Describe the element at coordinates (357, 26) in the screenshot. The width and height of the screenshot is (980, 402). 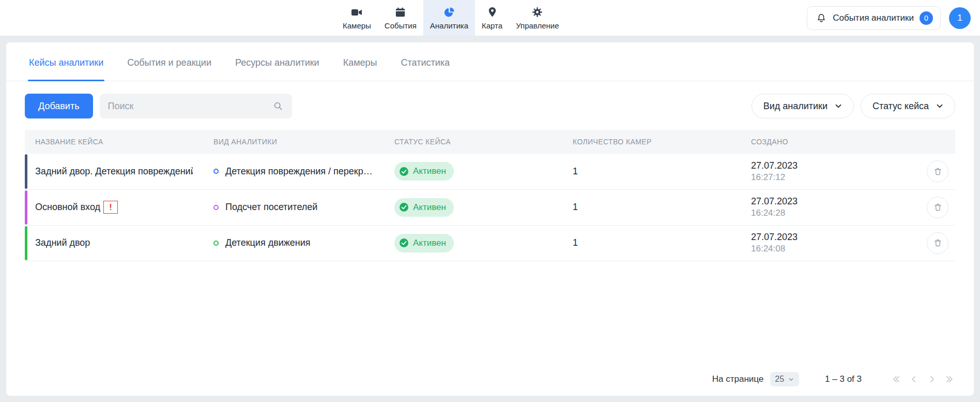
I see `nav-label: Камеры` at that location.